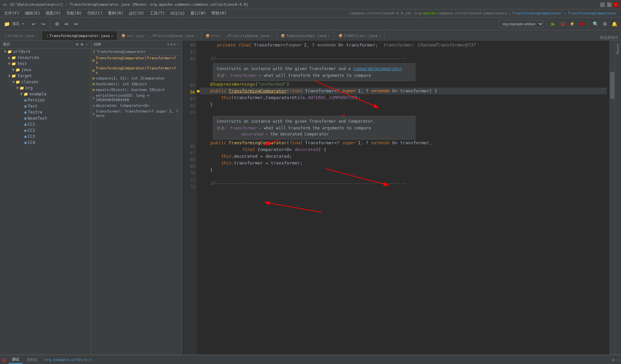 This screenshot has height=364, width=621. Describe the element at coordinates (305, 36) in the screenshot. I see `tab-templatesimpl: 📦 TemplatesImpl.java ✕` at that location.